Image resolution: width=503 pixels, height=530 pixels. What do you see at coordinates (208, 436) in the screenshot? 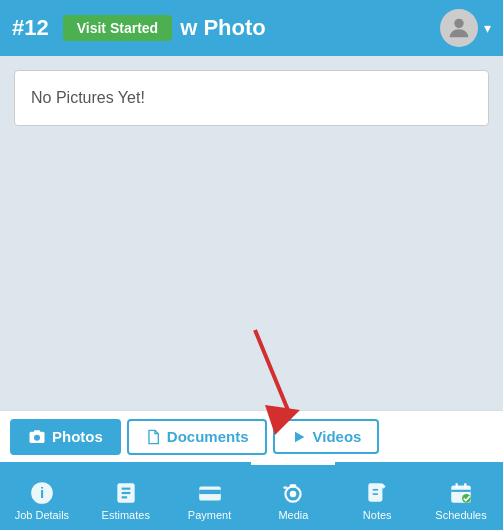
I see `tab-documents-label: Documents` at bounding box center [208, 436].